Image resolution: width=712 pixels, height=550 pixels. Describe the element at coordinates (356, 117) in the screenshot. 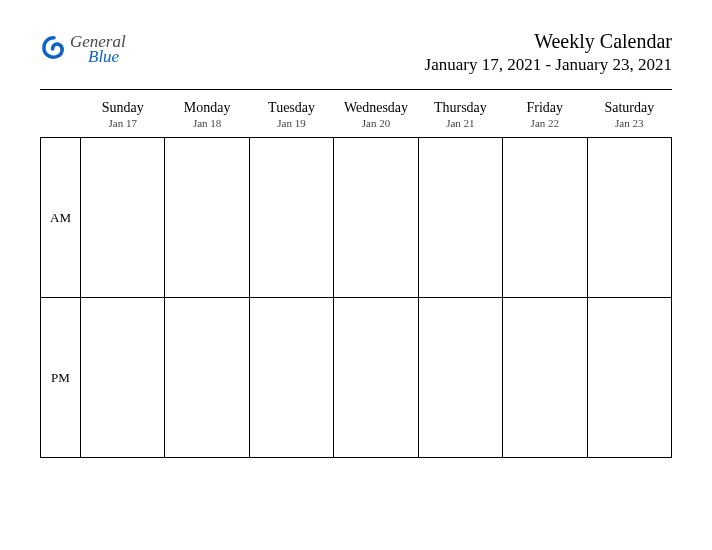

I see `header-row: Sunday Jan 17 Monday Jan 18 Tuesday Jan …` at that location.